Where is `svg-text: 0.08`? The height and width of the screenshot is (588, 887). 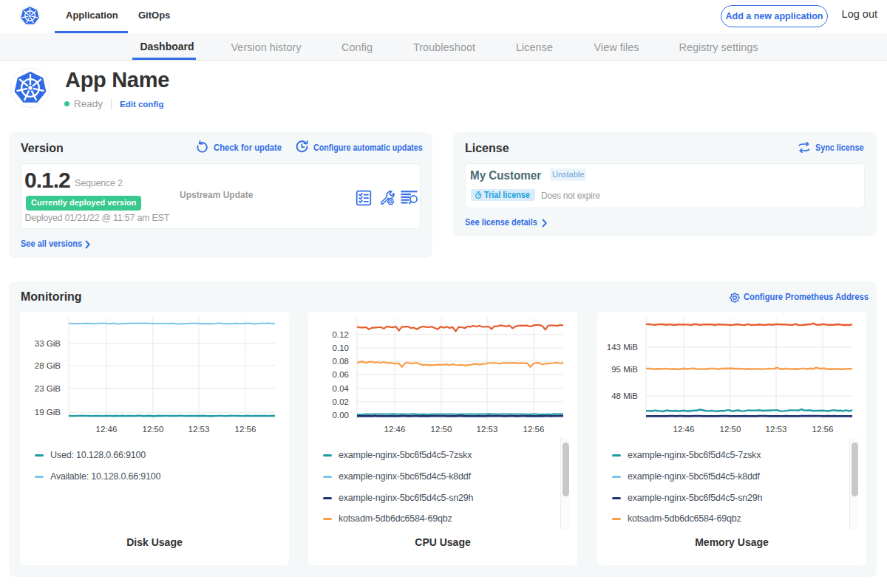 svg-text: 0.08 is located at coordinates (341, 361).